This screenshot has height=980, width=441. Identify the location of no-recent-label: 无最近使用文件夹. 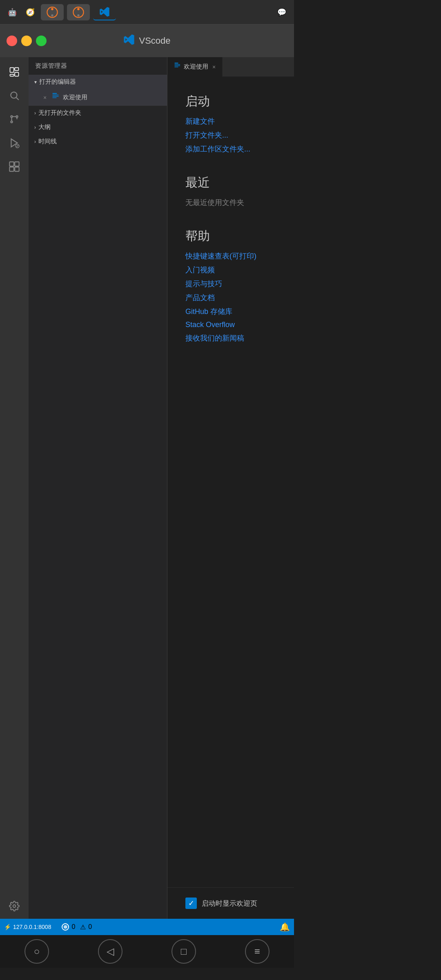
(231, 203).